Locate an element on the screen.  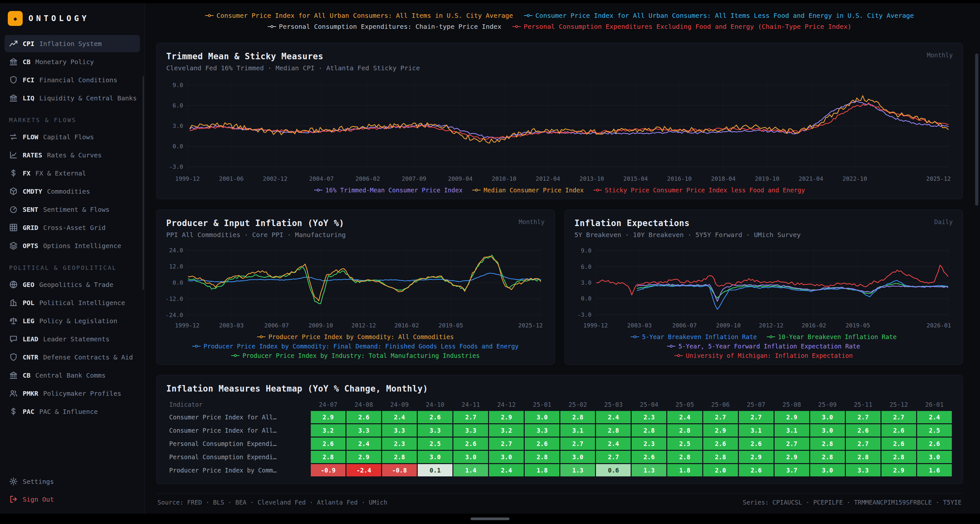
legend-item: 10-Year Breakeven Inflation Rate is located at coordinates (832, 337).